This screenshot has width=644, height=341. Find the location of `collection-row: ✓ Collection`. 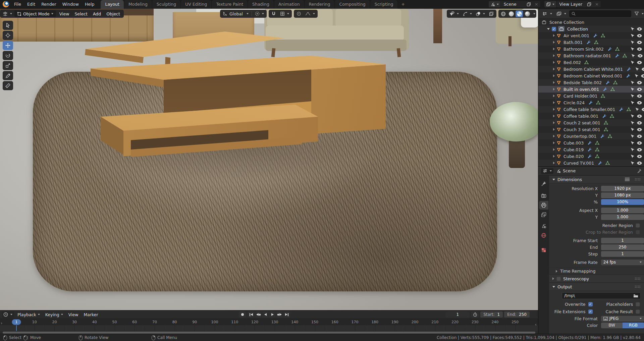

collection-row: ✓ Collection is located at coordinates (591, 29).